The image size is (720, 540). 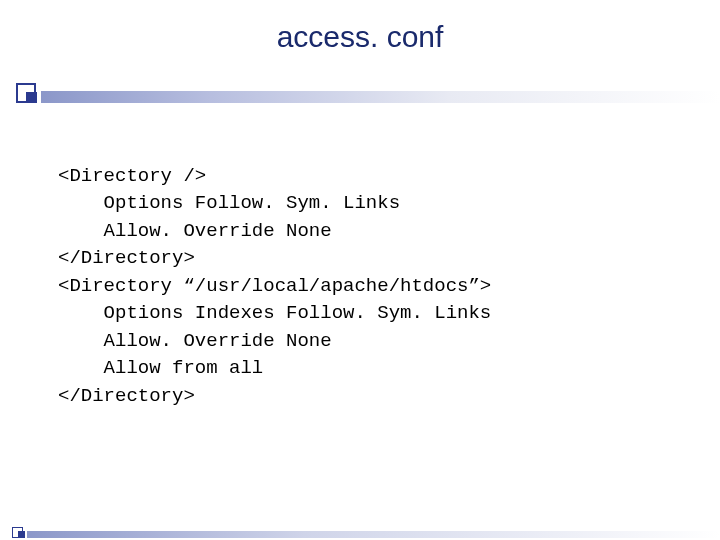 I want to click on square-filled-icon, so click(x=32, y=98).